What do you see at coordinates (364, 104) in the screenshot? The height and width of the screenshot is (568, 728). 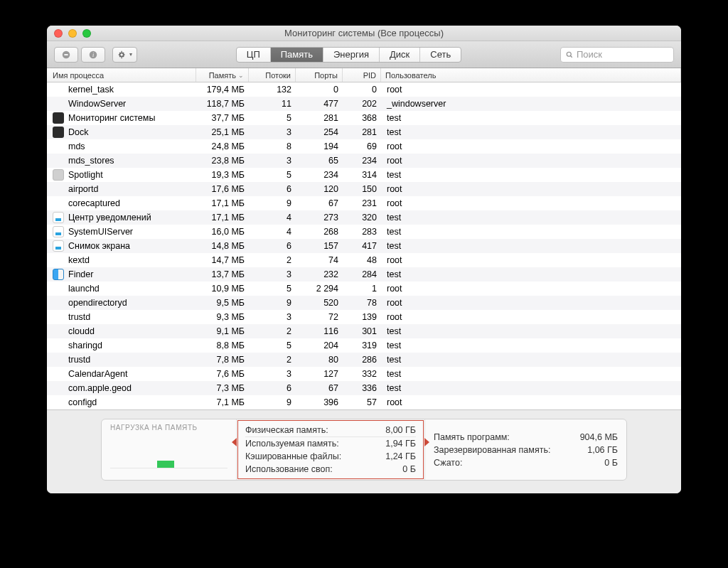 I see `table-row: WindowServer118,7 МБ11477202_windowserve…` at bounding box center [364, 104].